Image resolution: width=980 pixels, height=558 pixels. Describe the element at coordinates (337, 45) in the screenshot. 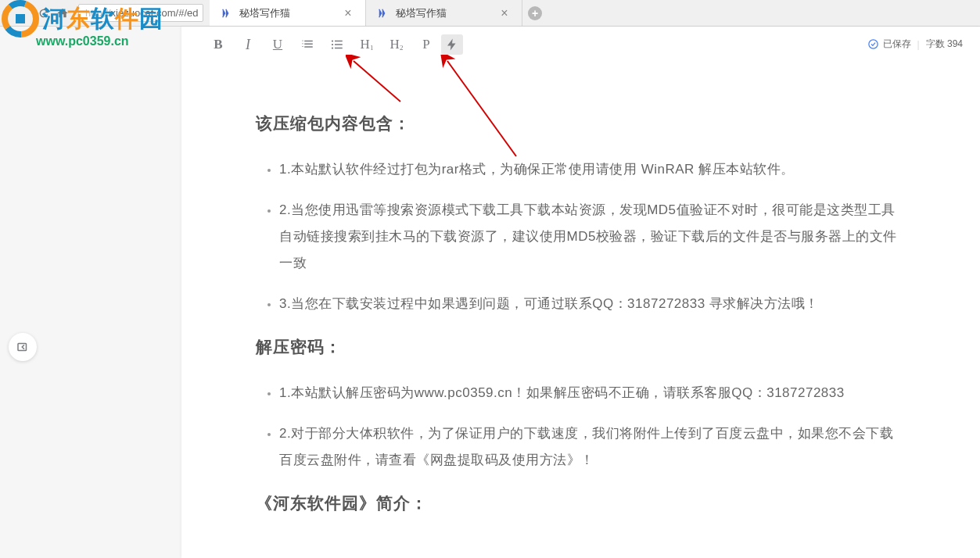

I see `unordered-list-button` at that location.